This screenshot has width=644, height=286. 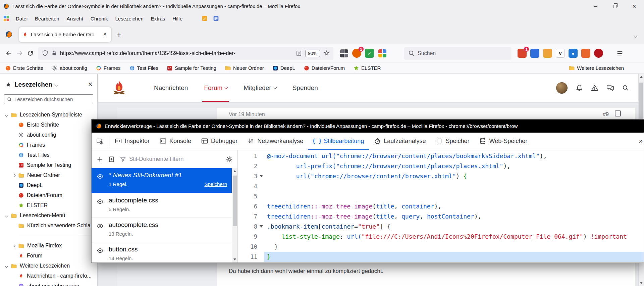 I want to click on forum-nav-forum: Forum, so click(x=216, y=88).